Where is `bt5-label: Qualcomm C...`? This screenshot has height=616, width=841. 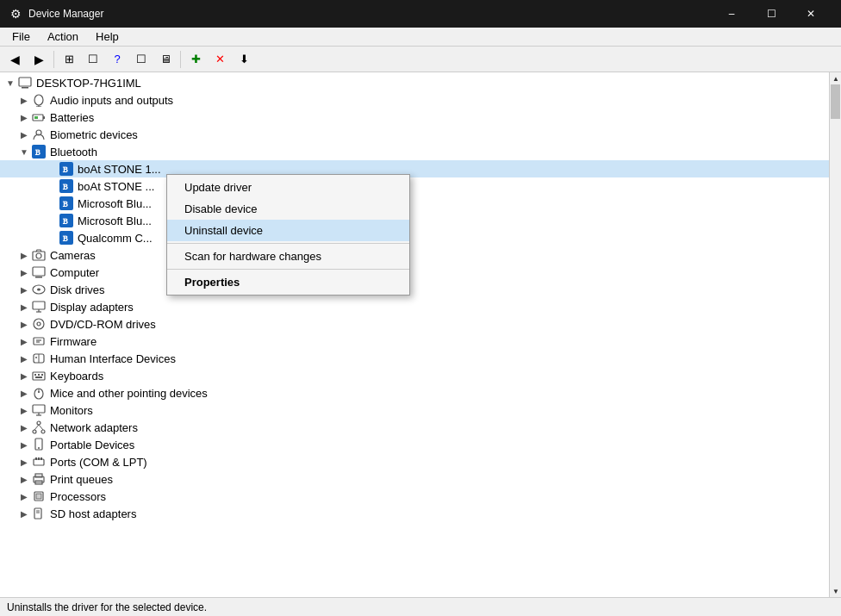
bt5-label: Qualcomm C... is located at coordinates (115, 238).